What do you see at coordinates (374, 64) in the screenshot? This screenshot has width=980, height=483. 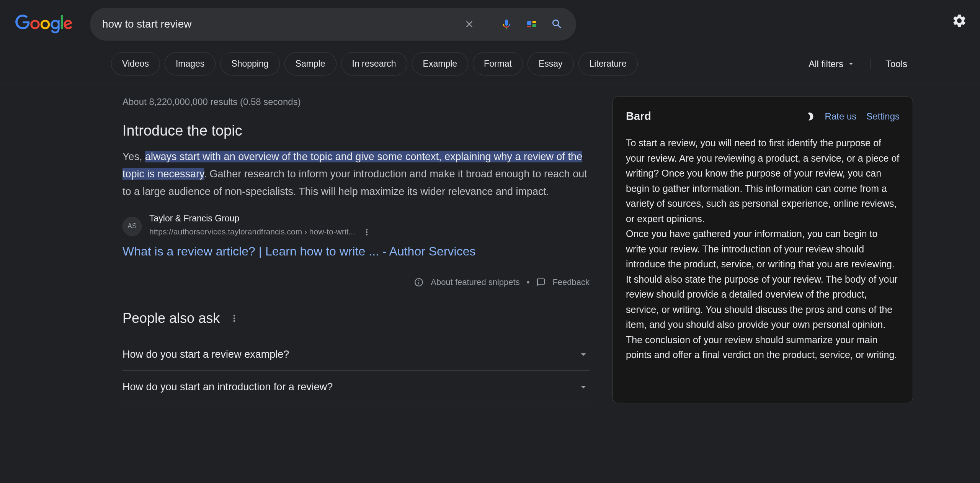 I see `chip-in-research: In research` at bounding box center [374, 64].